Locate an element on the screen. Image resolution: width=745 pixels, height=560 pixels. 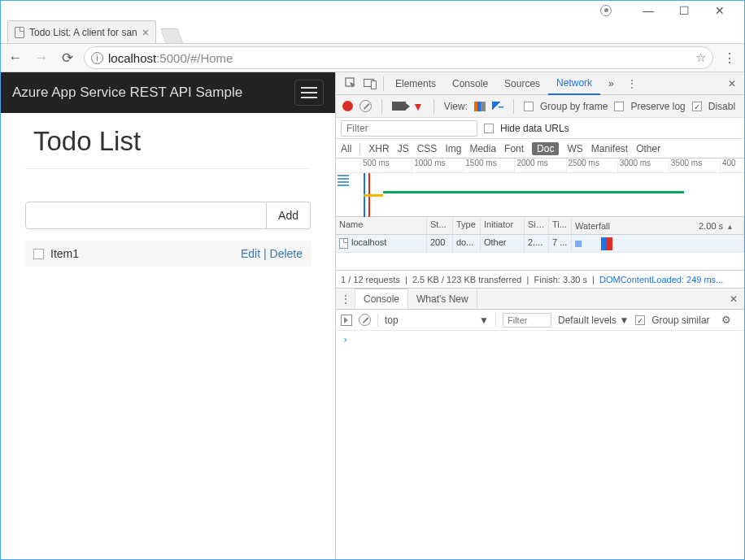
tab-strip: Todo List: A client for san × is located at coordinates (372, 32).